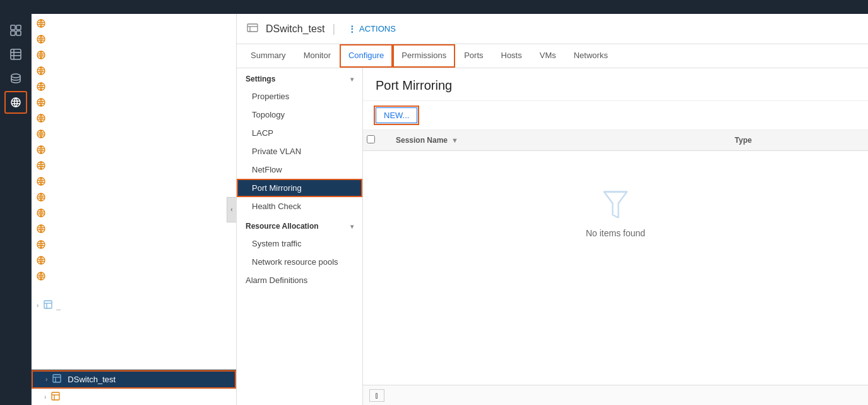 Image resolution: width=868 pixels, height=405 pixels. I want to click on nav-item-port-mirroring: Port Mirroring, so click(299, 188).